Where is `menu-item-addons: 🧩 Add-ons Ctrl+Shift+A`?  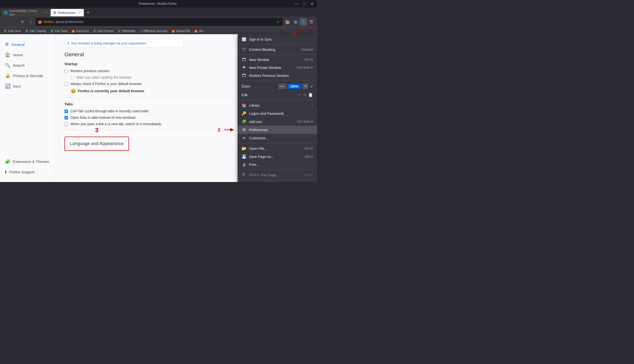
menu-item-addons: 🧩 Add-ons Ctrl+Shift+A is located at coordinates (277, 122).